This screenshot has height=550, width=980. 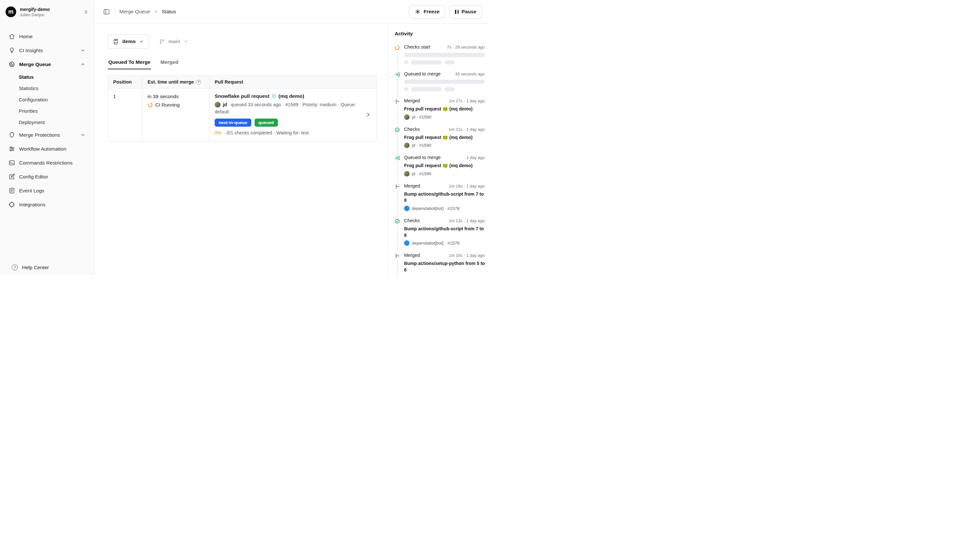 I want to click on skeleton-avatar, so click(x=406, y=62).